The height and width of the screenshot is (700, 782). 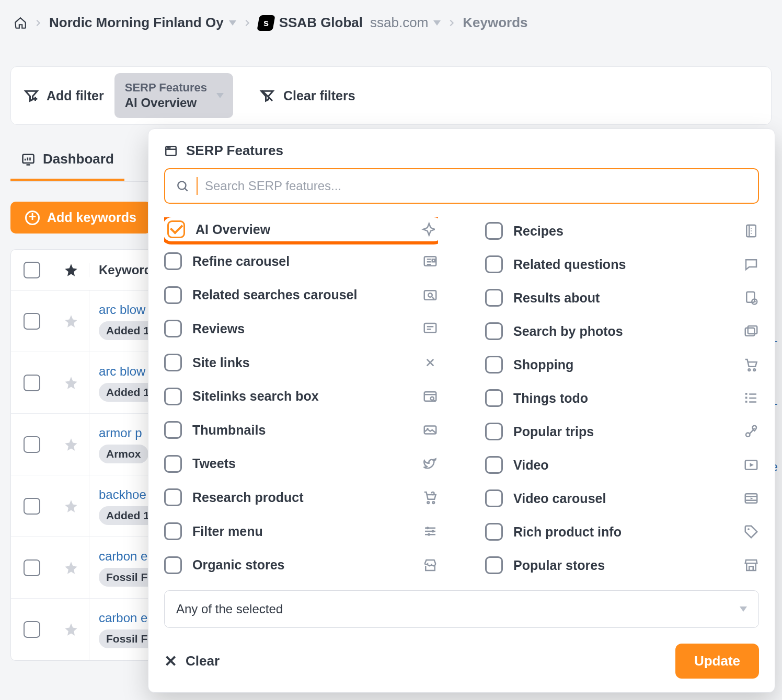 I want to click on star-icon, so click(x=71, y=270).